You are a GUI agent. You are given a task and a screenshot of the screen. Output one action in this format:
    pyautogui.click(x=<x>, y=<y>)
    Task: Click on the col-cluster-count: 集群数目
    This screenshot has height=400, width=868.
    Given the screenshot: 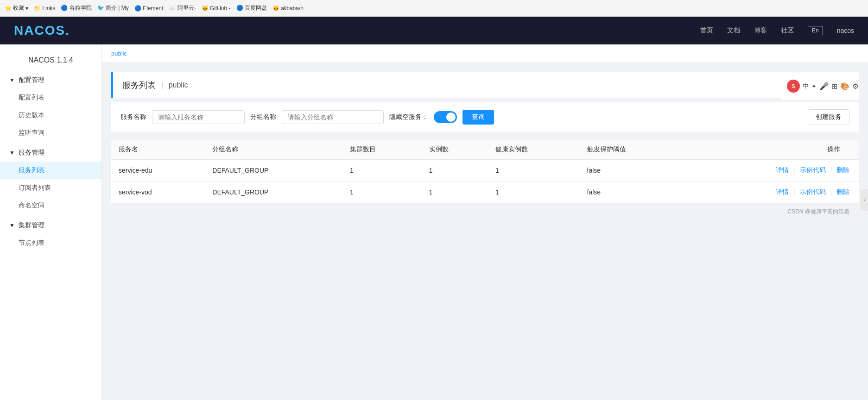 What is the action you would take?
    pyautogui.click(x=382, y=150)
    